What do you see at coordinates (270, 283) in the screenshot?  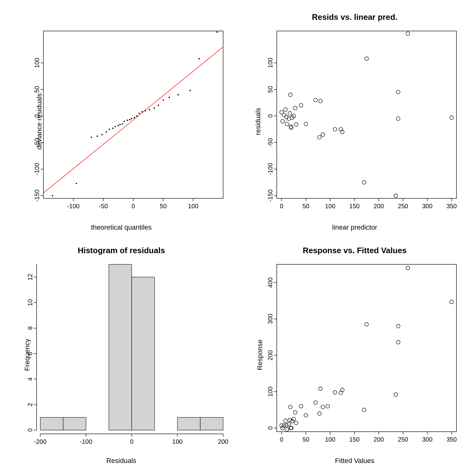 I see `svg-text: 400` at bounding box center [270, 283].